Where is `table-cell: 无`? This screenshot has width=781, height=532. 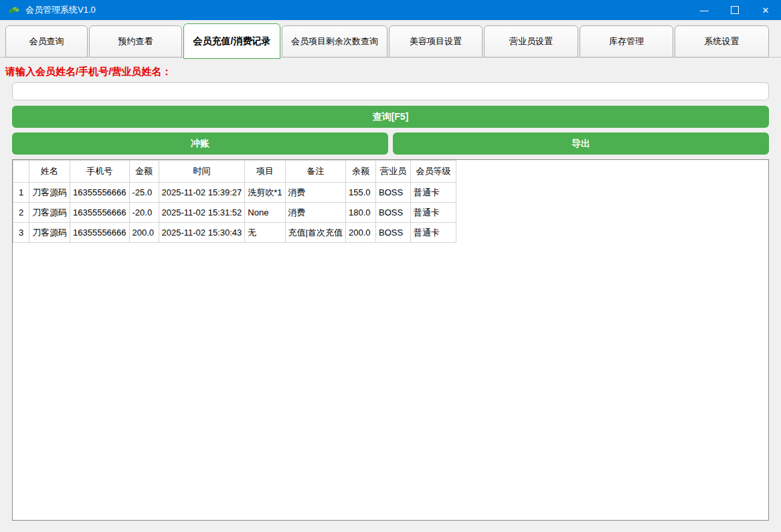
table-cell: 无 is located at coordinates (265, 233).